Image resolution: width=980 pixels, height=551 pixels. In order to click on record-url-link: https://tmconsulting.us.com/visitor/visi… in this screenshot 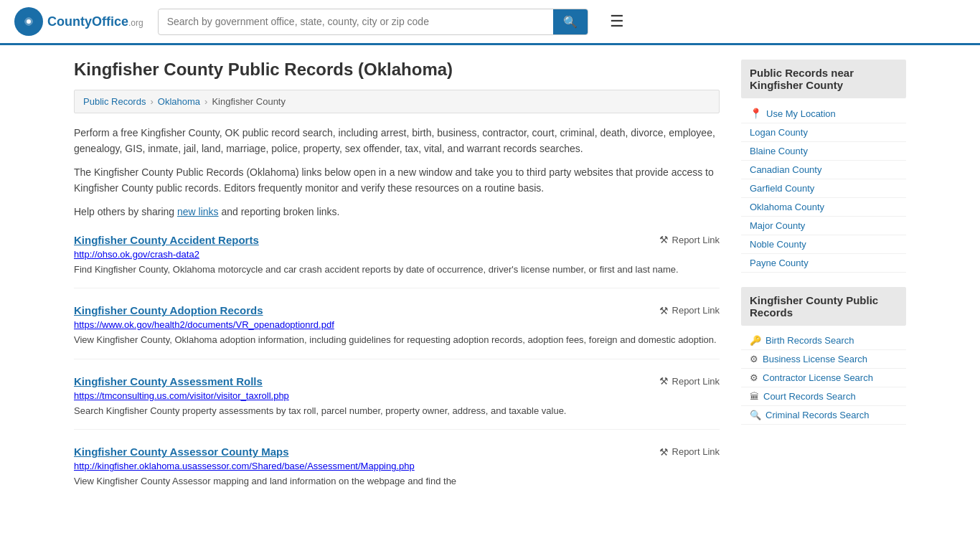, I will do `click(182, 396)`.